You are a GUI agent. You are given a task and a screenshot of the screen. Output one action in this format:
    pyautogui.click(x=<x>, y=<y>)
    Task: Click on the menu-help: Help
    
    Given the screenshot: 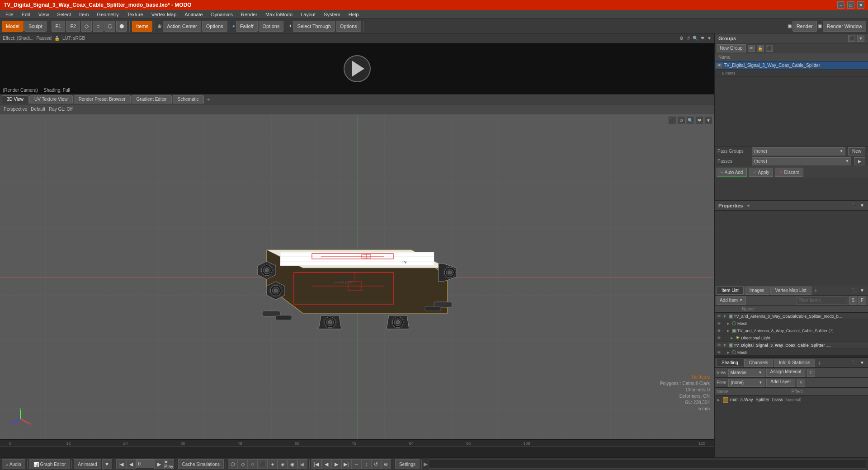 What is the action you would take?
    pyautogui.click(x=354, y=14)
    